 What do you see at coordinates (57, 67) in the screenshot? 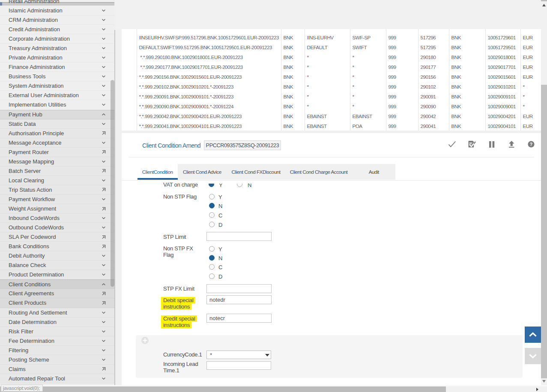
I see `sidebar-item: Finance Administration` at bounding box center [57, 67].